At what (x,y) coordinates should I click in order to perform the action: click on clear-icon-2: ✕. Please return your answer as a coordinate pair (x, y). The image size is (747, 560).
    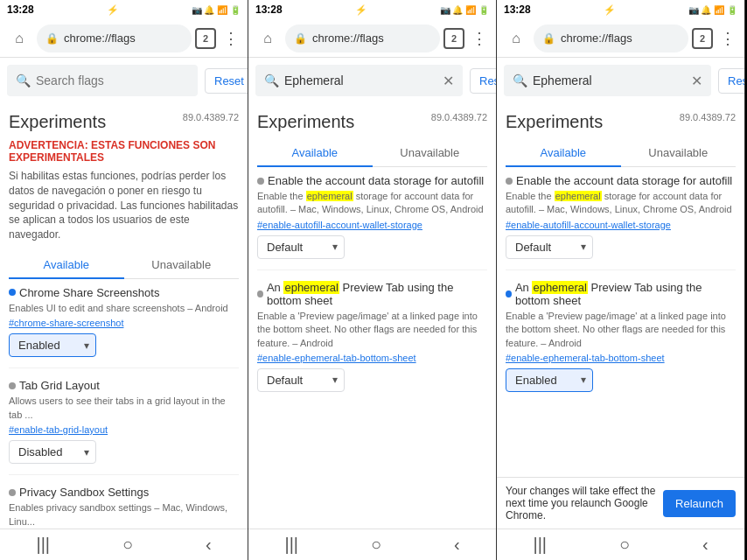
    Looking at the image, I should click on (448, 80).